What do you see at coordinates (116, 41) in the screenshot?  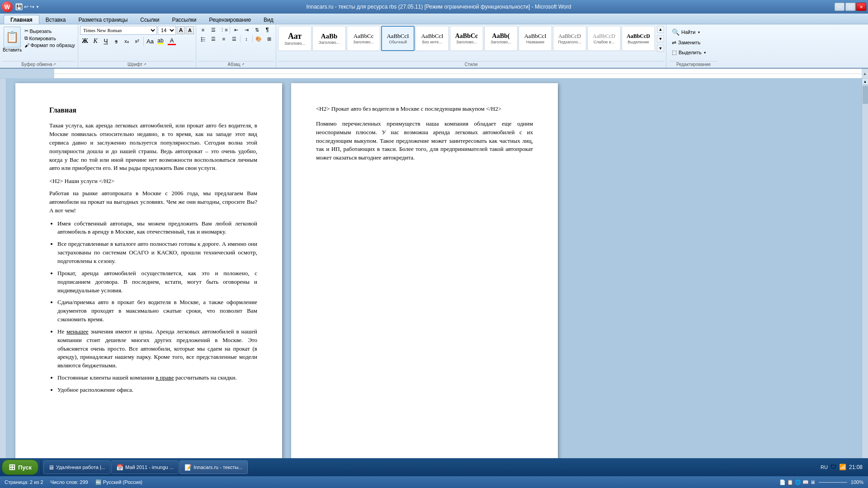 I see `strikethrough-button: з` at bounding box center [116, 41].